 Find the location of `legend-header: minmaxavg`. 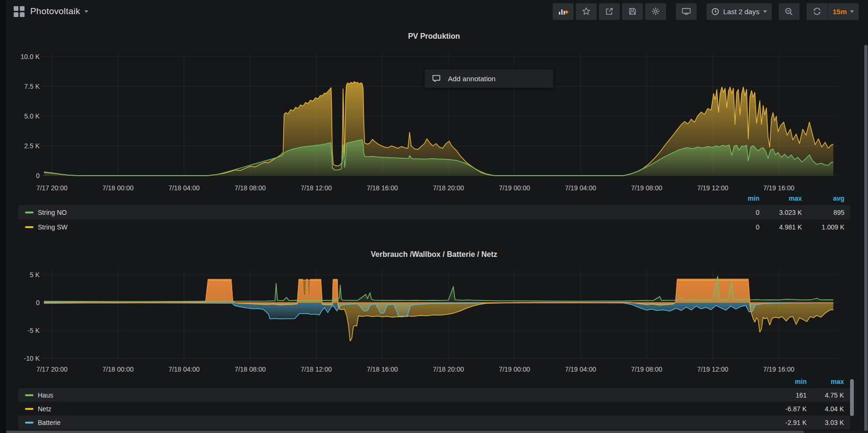

legend-header: minmaxavg is located at coordinates (434, 199).